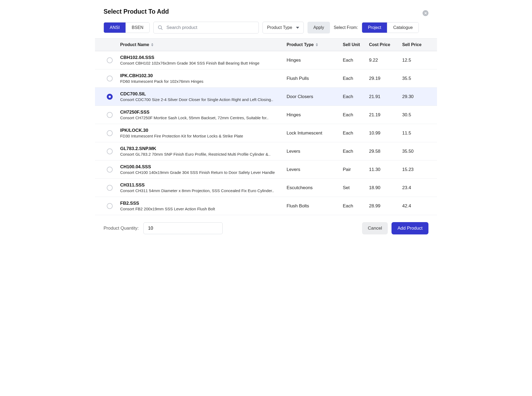 Image resolution: width=532 pixels, height=396 pixels. Describe the element at coordinates (315, 206) in the screenshot. I see `product-type-cell: Flush Bolts` at that location.